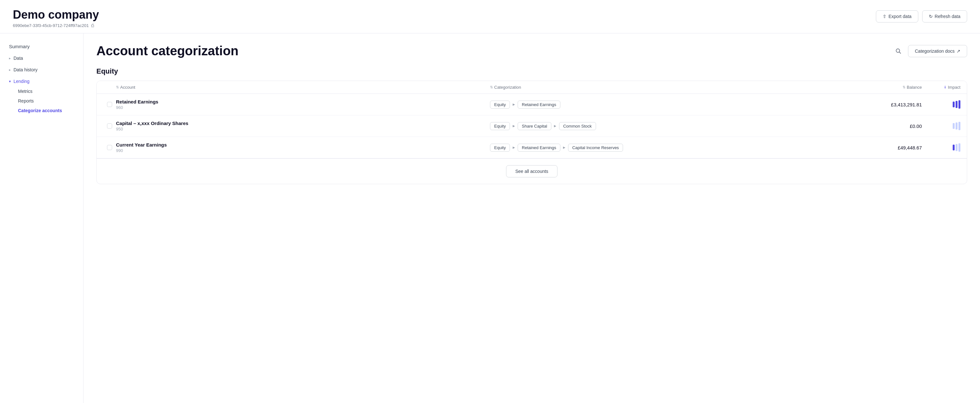 The image size is (980, 403). What do you see at coordinates (532, 171) in the screenshot?
I see `see-all-accounts-button: See all accounts` at bounding box center [532, 171].